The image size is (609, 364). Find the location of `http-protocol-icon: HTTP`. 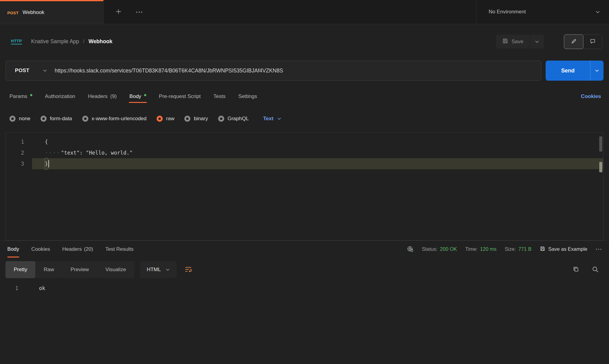

http-protocol-icon: HTTP is located at coordinates (16, 41).